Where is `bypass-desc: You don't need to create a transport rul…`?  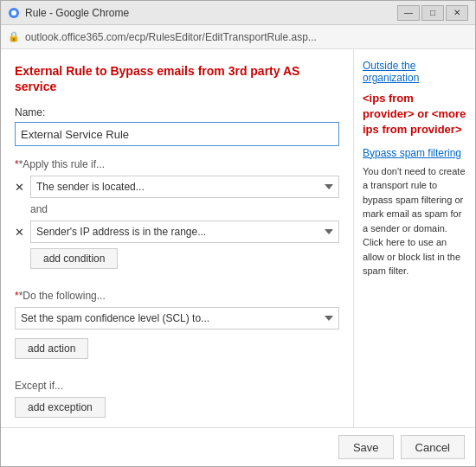
bypass-desc: You don't need to create a transport rul… is located at coordinates (415, 221).